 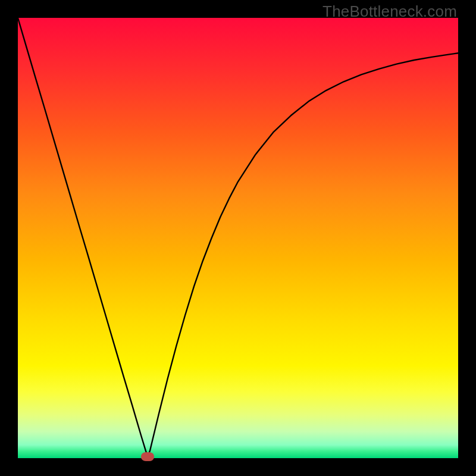 I want to click on watermark-text: TheBottleneck.com, so click(x=390, y=12).